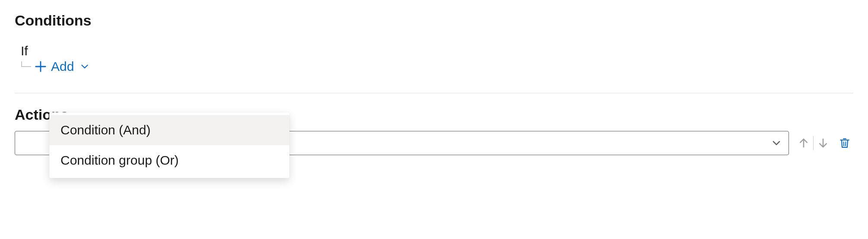  Describe the element at coordinates (169, 160) in the screenshot. I see `menu-item-condition-group-or: Condition group (Or)` at that location.